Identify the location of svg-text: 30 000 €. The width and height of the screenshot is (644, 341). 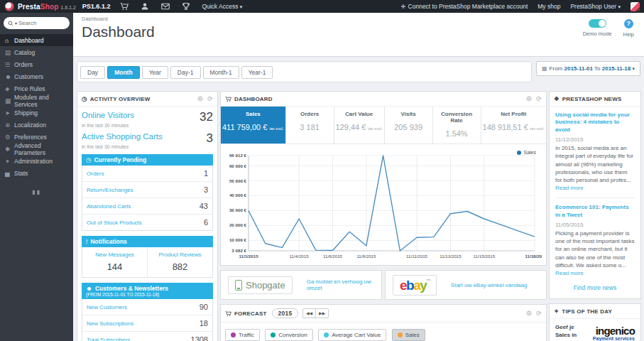
(239, 210).